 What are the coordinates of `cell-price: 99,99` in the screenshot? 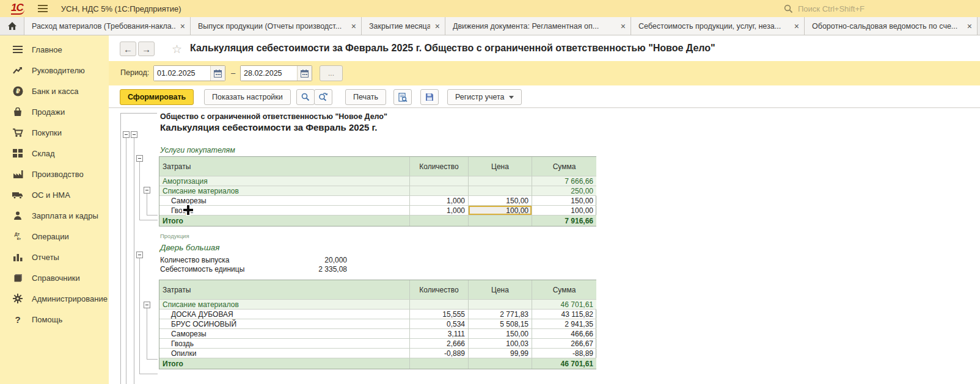 It's located at (500, 353).